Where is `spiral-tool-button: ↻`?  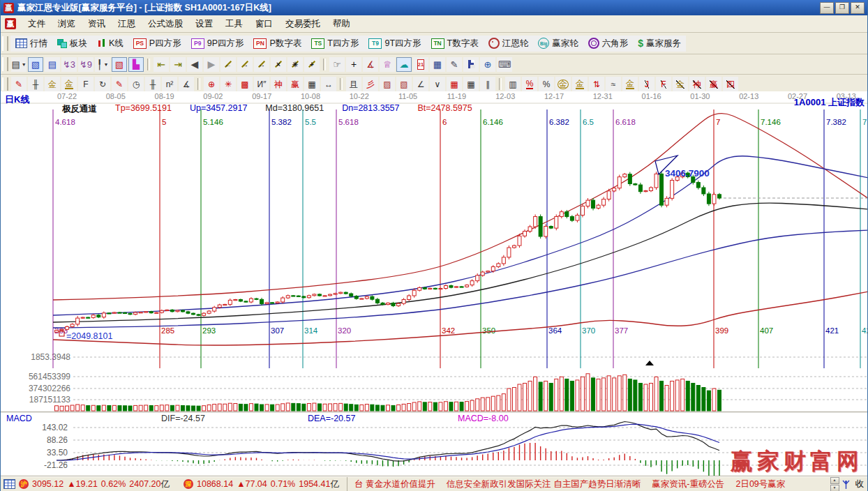
spiral-tool-button: ↻ is located at coordinates (103, 84).